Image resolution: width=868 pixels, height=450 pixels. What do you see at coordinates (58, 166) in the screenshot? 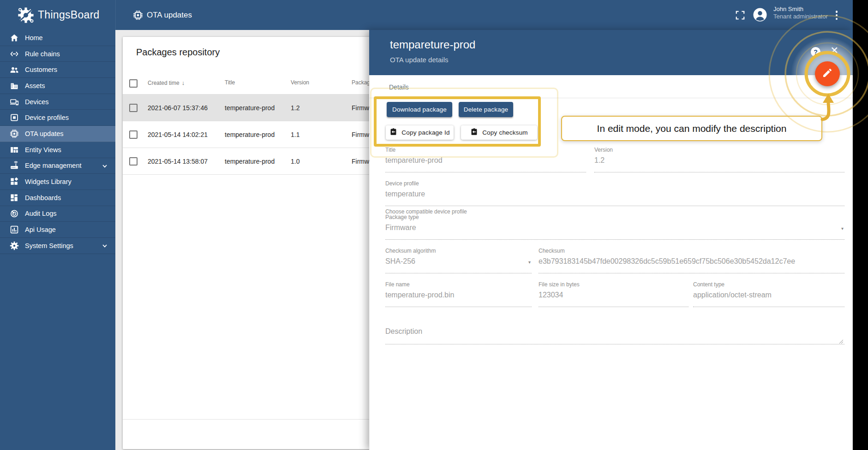
I see `sidebar-item-edge-management: Edge management` at bounding box center [58, 166].